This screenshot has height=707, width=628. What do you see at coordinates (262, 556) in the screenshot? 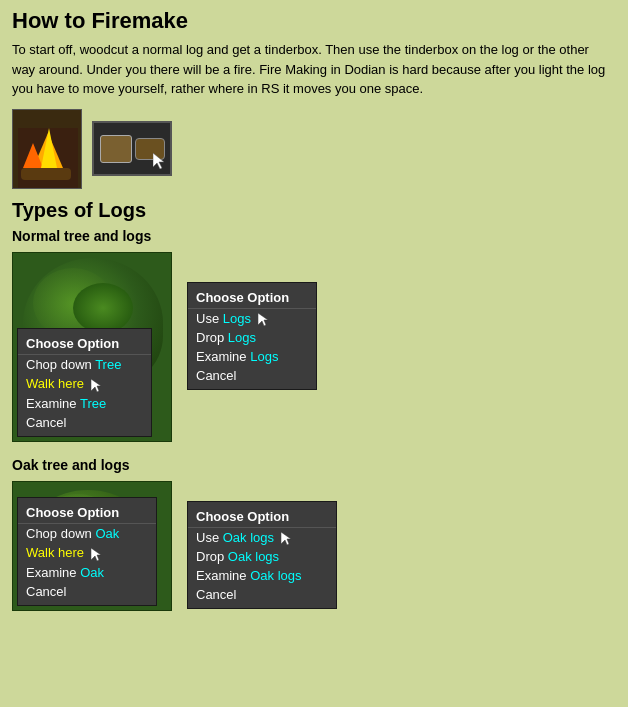
I see `oak-logs-menu-drop: Drop Oak logs` at bounding box center [262, 556].